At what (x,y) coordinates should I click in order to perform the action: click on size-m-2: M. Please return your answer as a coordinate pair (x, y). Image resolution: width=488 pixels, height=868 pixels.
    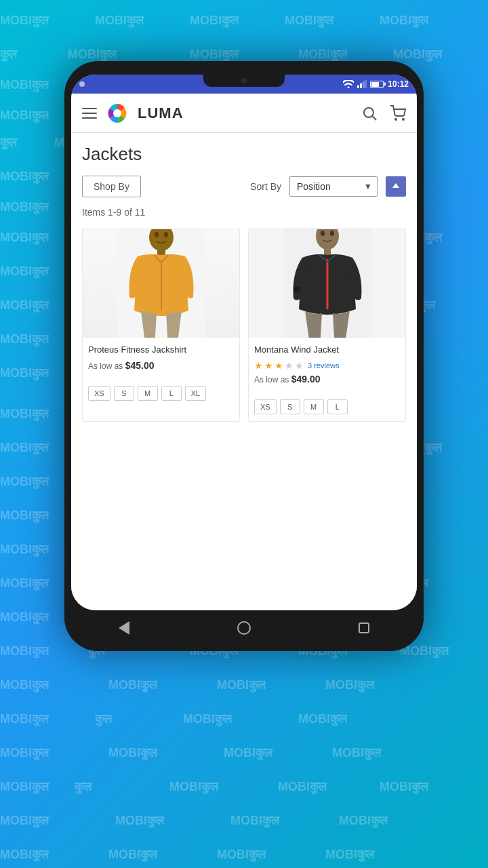
    Looking at the image, I should click on (314, 407).